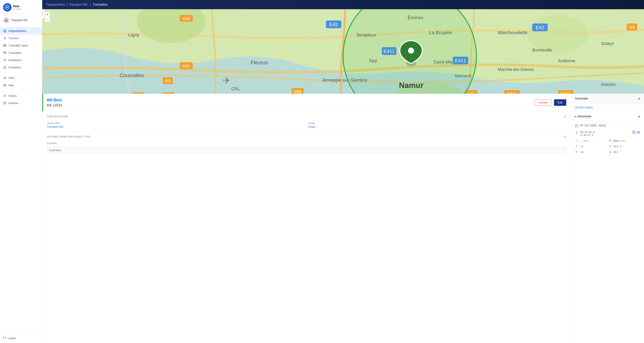  What do you see at coordinates (5, 38) in the screenshot?
I see `trackers-icon` at bounding box center [5, 38].